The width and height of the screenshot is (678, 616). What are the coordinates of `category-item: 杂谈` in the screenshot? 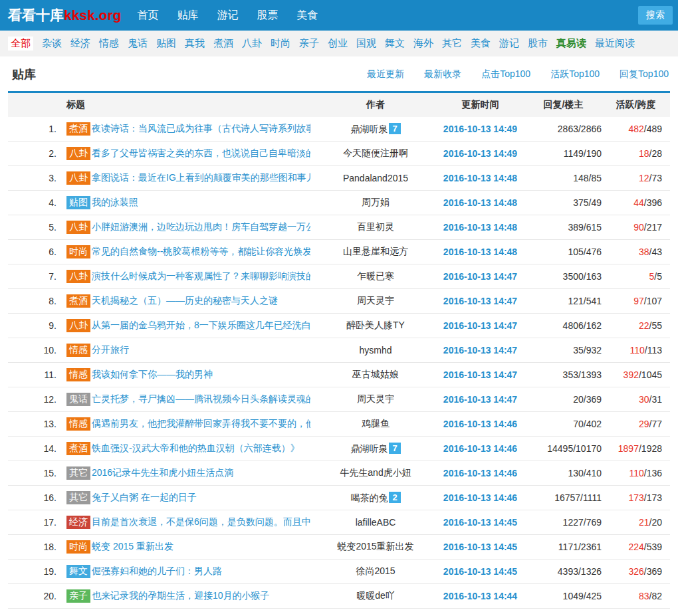 It's located at (52, 44).